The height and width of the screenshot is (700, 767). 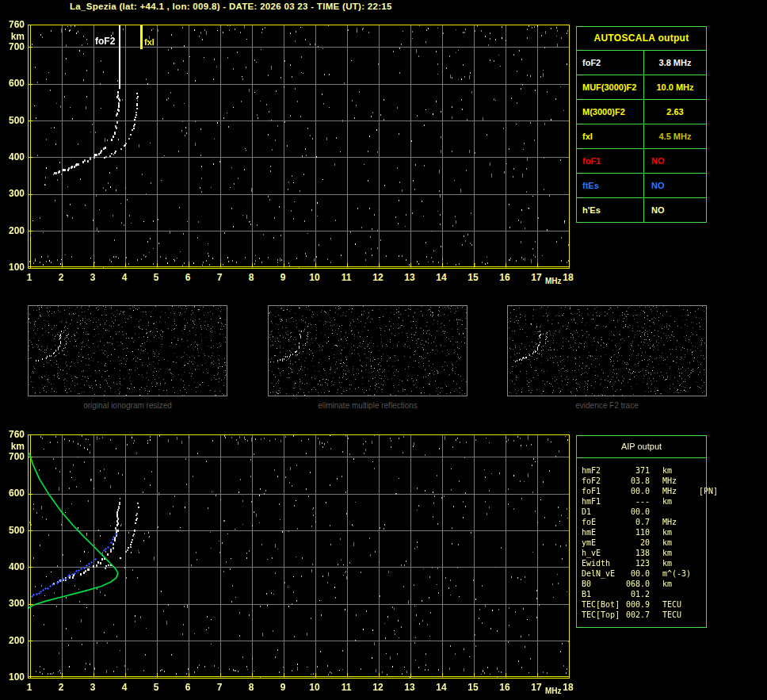 I want to click on aip-row: B0068.0km, so click(x=643, y=583).